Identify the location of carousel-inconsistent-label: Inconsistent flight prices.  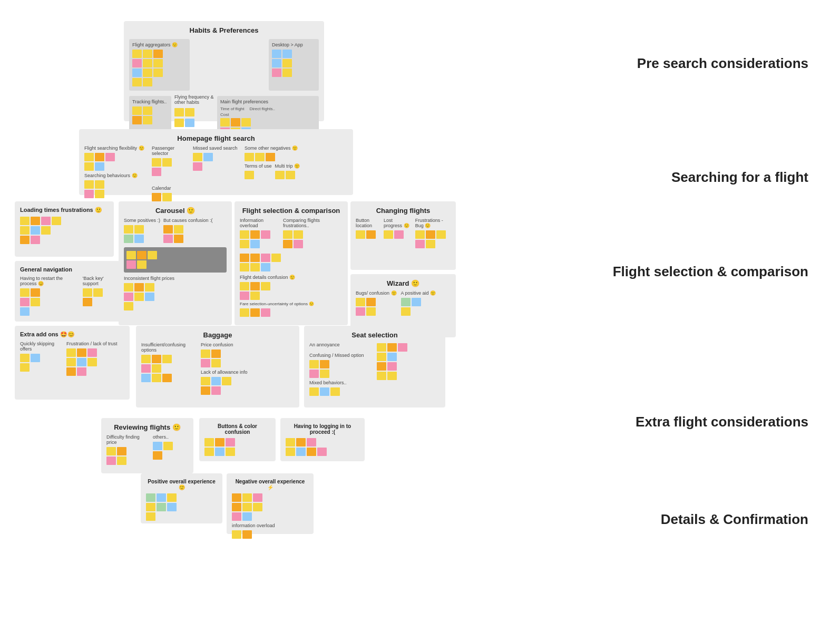
(175, 278).